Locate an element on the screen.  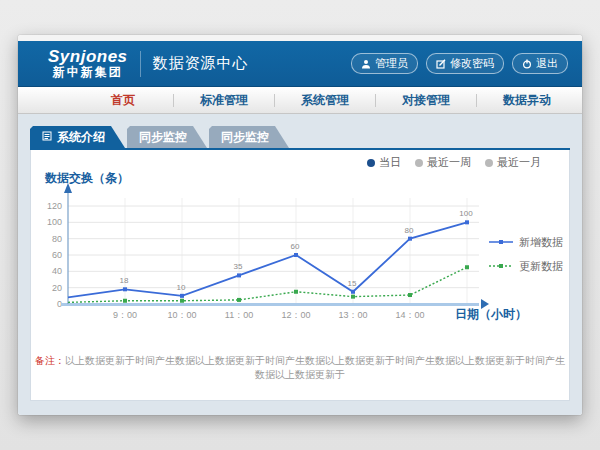
legend-item-new-data: 新增数据 is located at coordinates (526, 242).